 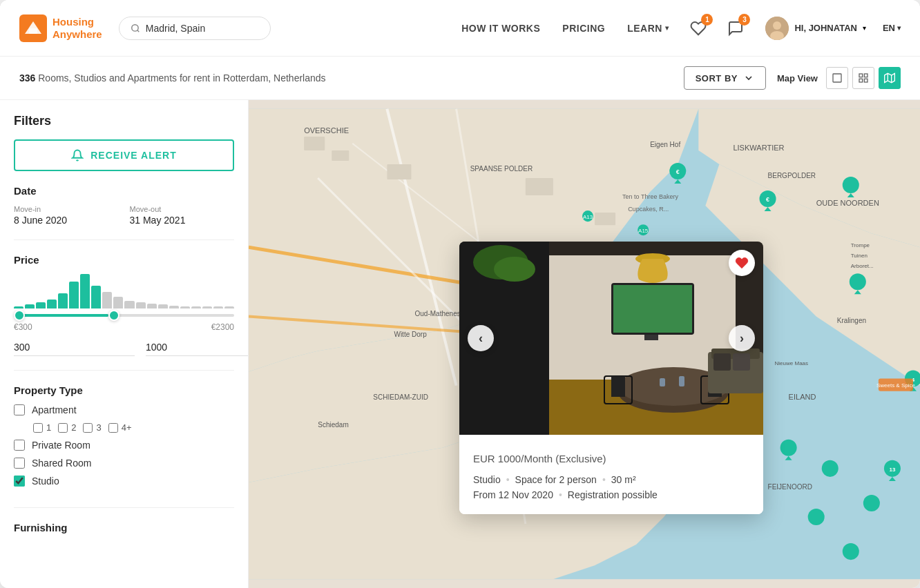 I want to click on price-max-input, so click(x=198, y=348).